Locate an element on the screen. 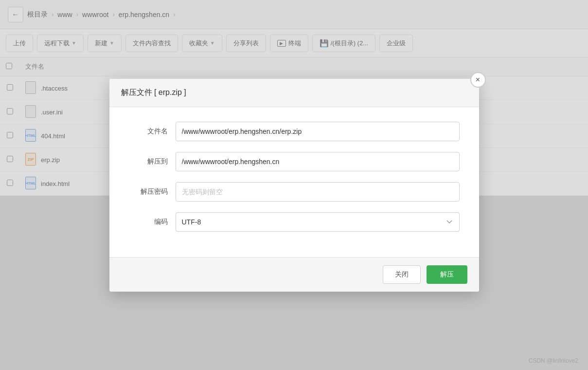 The image size is (588, 370). filename-row: 文件名 is located at coordinates (294, 131).